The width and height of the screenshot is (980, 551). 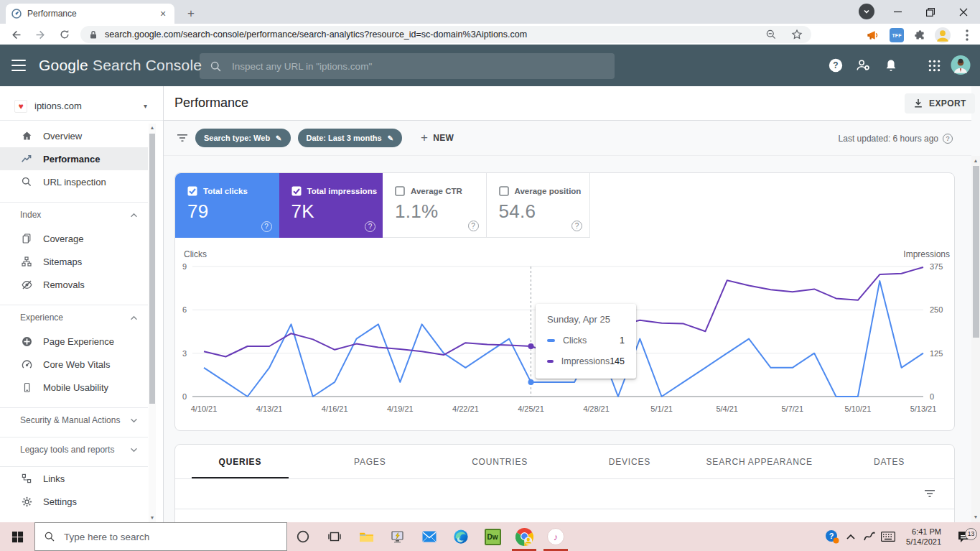 What do you see at coordinates (74, 364) in the screenshot?
I see `sidebar-item-core-web-vitals: Core Web Vitals` at bounding box center [74, 364].